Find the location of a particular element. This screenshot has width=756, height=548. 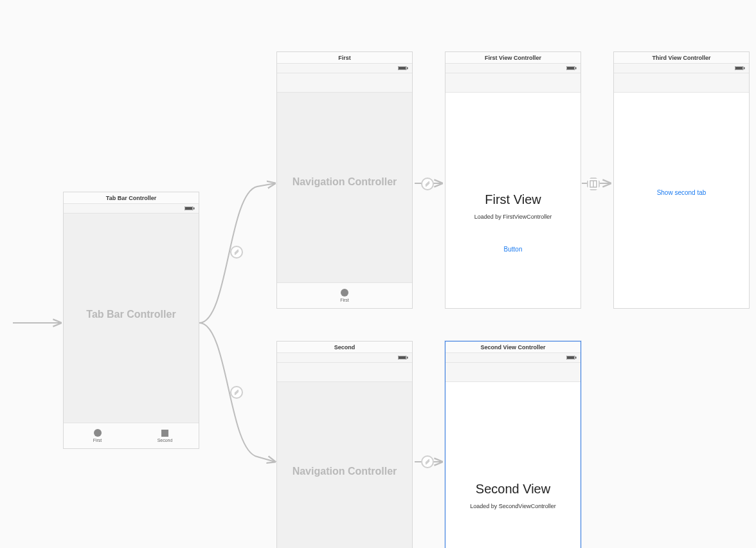

scene-title: First View Controller is located at coordinates (513, 58).